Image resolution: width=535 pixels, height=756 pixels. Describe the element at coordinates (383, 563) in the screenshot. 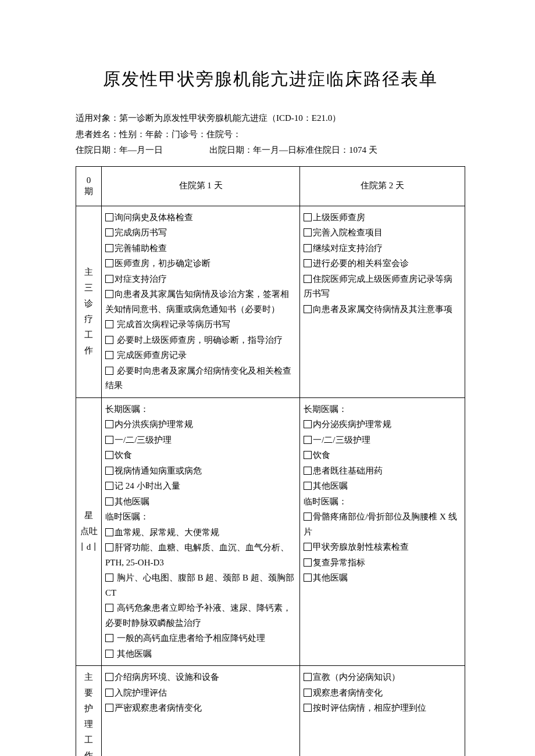

I see `list-item: 复查异常指标` at that location.